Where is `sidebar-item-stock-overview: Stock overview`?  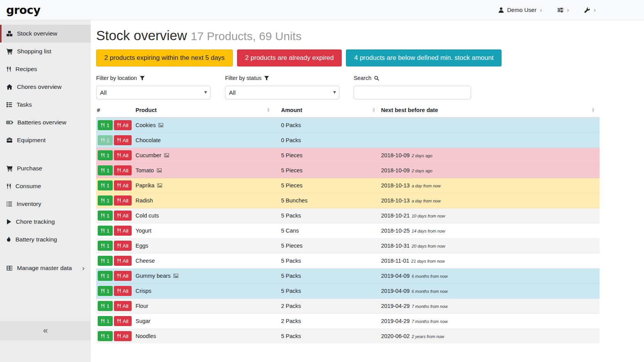 sidebar-item-stock-overview: Stock overview is located at coordinates (46, 34).